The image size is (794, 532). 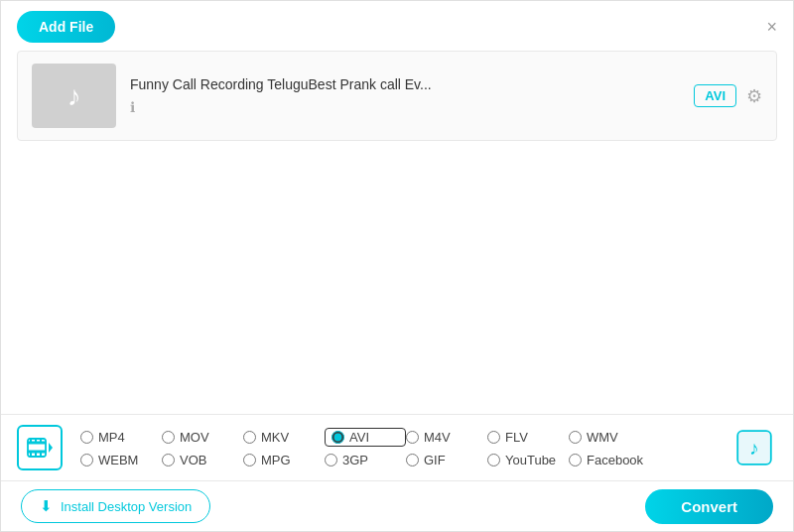 I want to click on settings-icon: ⚙, so click(x=754, y=96).